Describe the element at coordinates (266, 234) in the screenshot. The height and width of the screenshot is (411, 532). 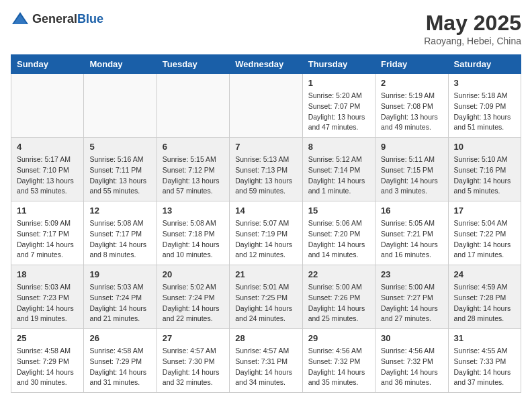
I see `calendar-week-row: 11Sunrise: 5:09 AM Sunset: 7:17 PM Dayli…` at that location.